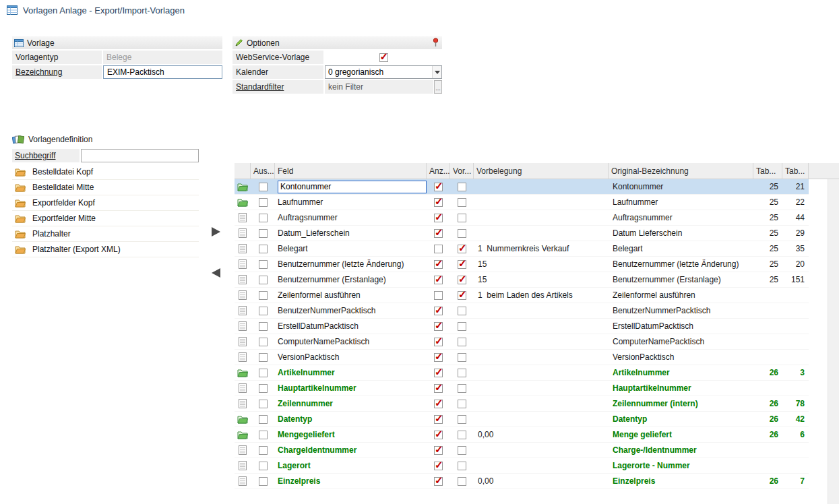 The width and height of the screenshot is (839, 504). I want to click on kalender-dropdown: 0 gregorianisch, so click(383, 72).